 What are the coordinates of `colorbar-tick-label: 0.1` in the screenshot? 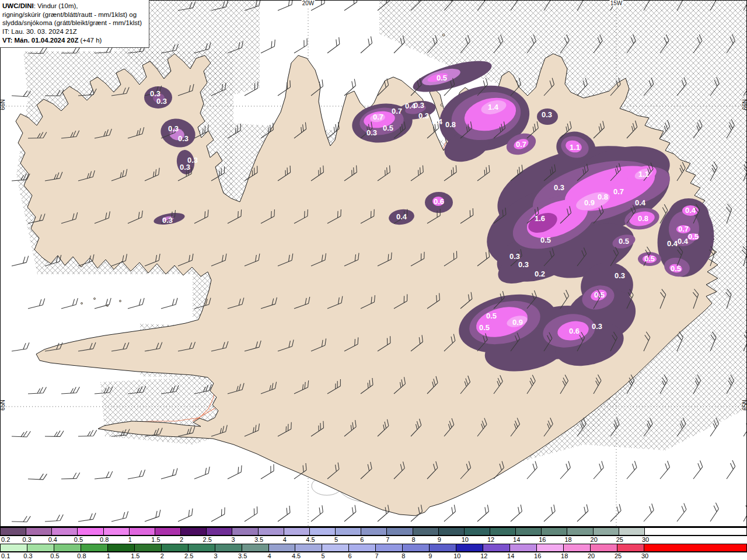 It's located at (6, 556).